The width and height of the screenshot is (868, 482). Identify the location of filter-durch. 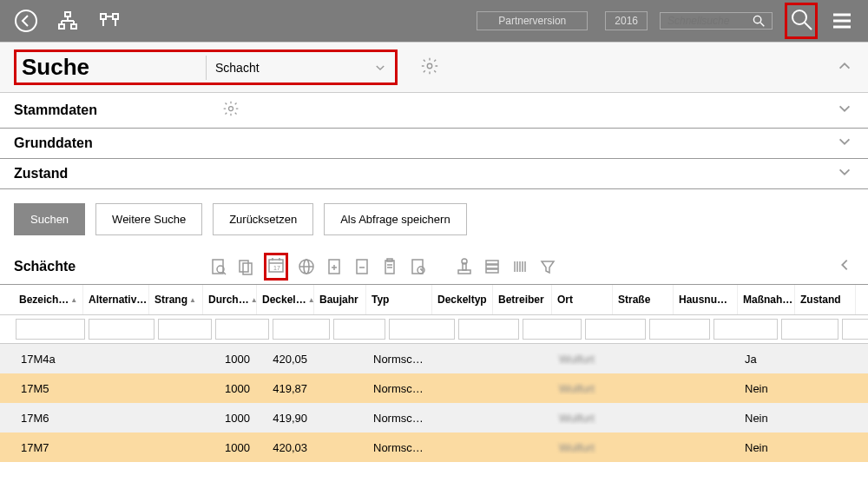
(242, 329).